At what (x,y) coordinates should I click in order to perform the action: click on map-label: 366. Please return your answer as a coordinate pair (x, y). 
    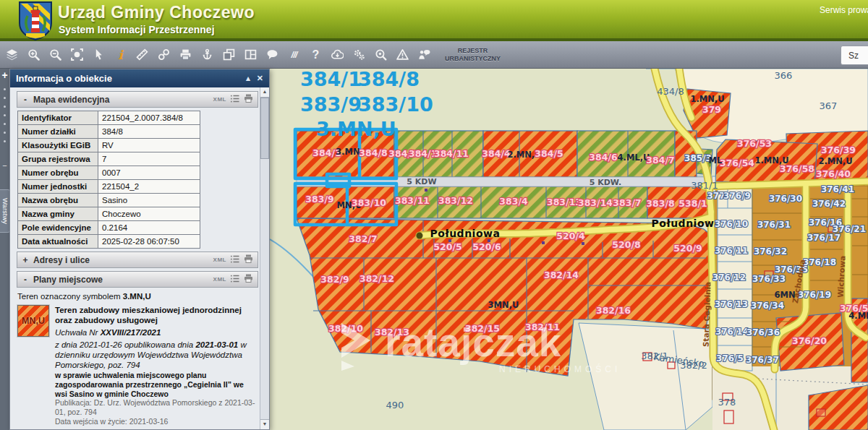
    Looking at the image, I should click on (784, 75).